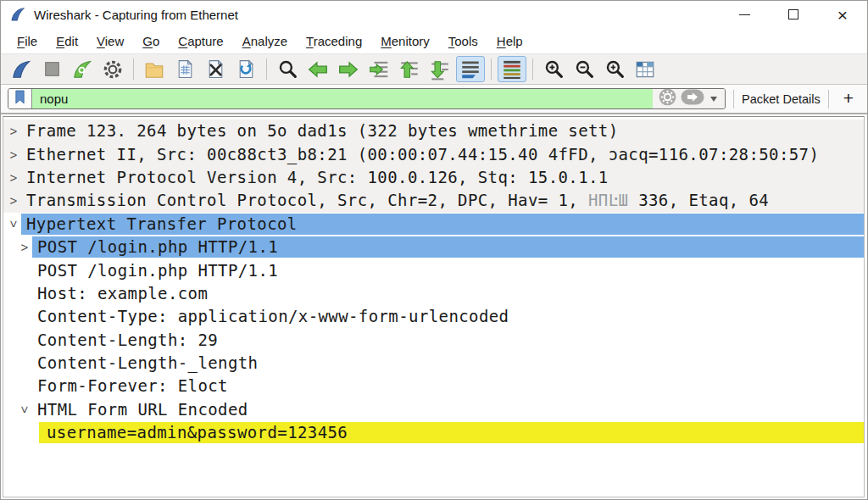 This screenshot has height=500, width=868. I want to click on menu-item-edit: Edit, so click(67, 41).